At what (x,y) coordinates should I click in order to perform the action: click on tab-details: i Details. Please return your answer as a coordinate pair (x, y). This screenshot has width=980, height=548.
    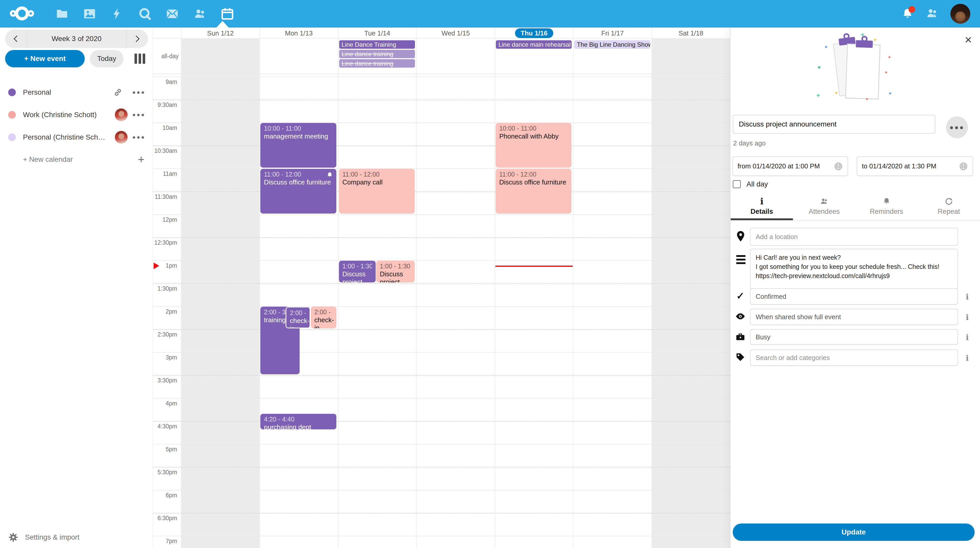
    Looking at the image, I should click on (762, 207).